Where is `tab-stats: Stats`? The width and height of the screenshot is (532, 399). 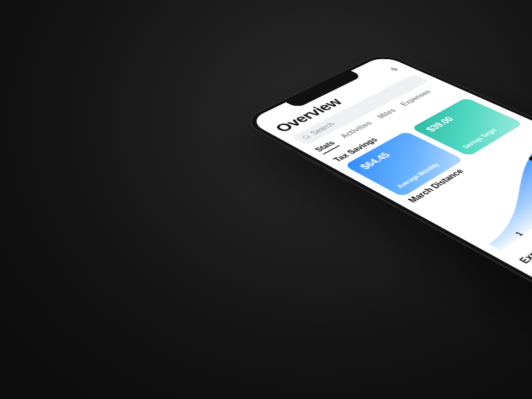
tab-stats: Stats is located at coordinates (327, 147).